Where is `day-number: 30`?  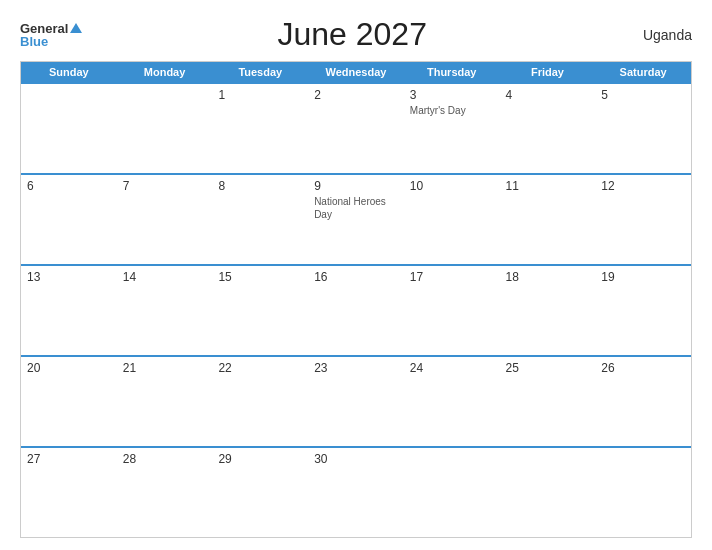 day-number: 30 is located at coordinates (356, 459).